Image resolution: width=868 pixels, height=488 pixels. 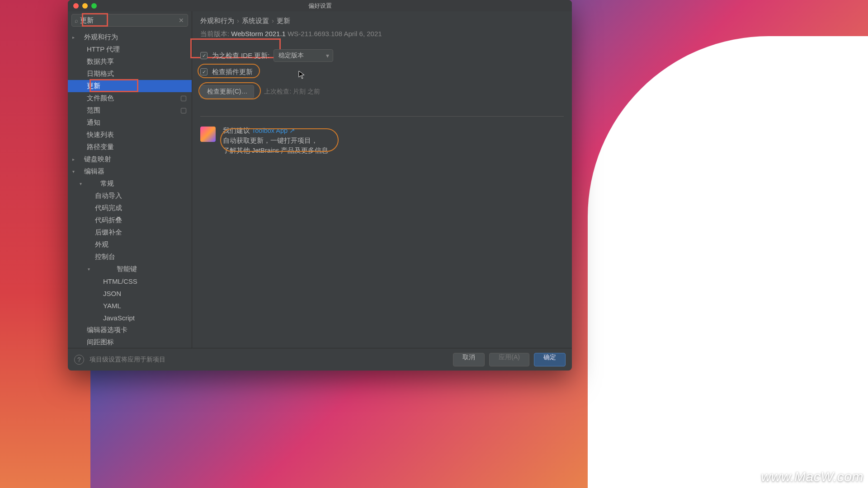 I want to click on sidebar-item: ▸外观和行为, so click(x=130, y=37).